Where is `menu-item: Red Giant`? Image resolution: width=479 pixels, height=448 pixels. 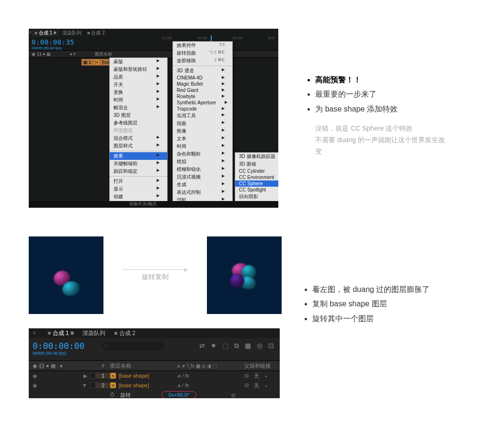
menu-item: Red Giant is located at coordinates (203, 90).